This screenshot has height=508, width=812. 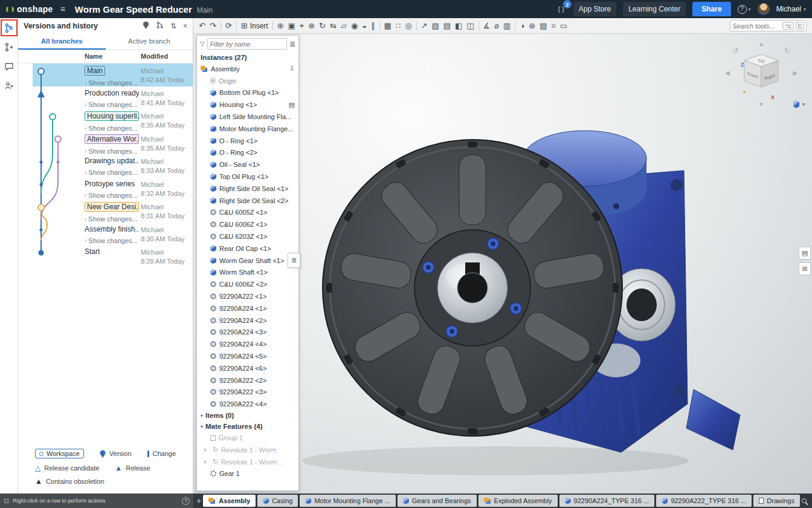 I want to click on section-view-icon: ◫, so click(x=470, y=25).